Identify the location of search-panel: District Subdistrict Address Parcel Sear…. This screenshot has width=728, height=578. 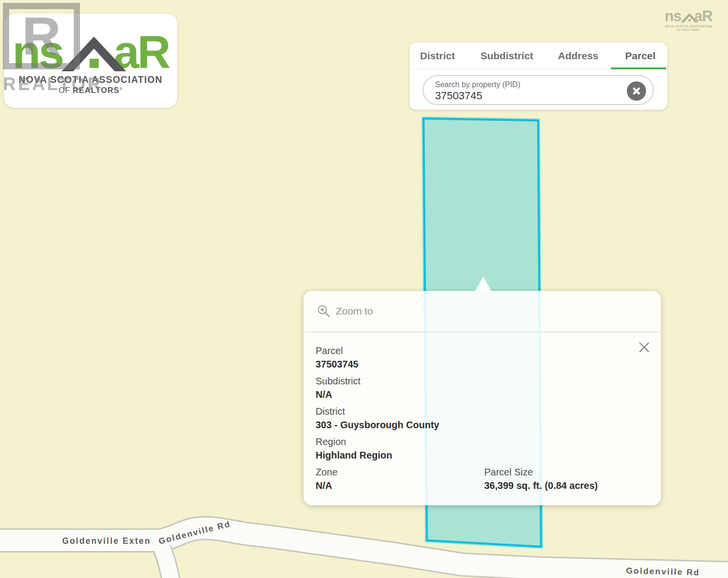
(539, 76).